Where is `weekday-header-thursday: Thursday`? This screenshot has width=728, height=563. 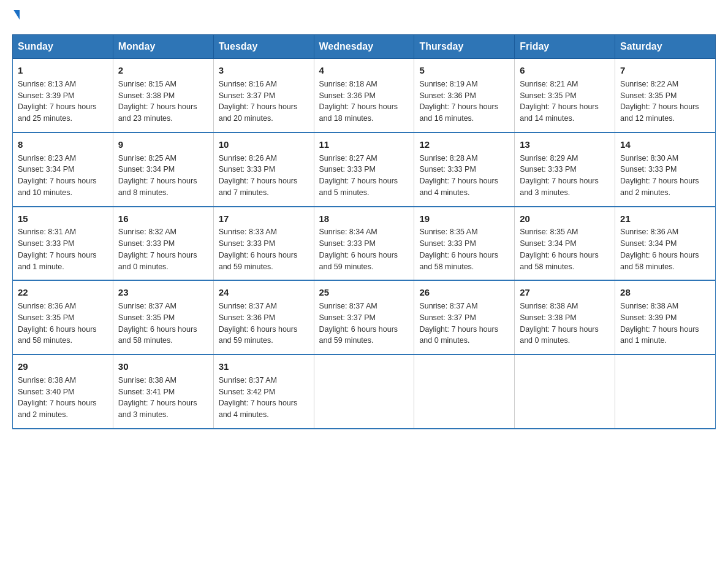
weekday-header-thursday: Thursday is located at coordinates (464, 47).